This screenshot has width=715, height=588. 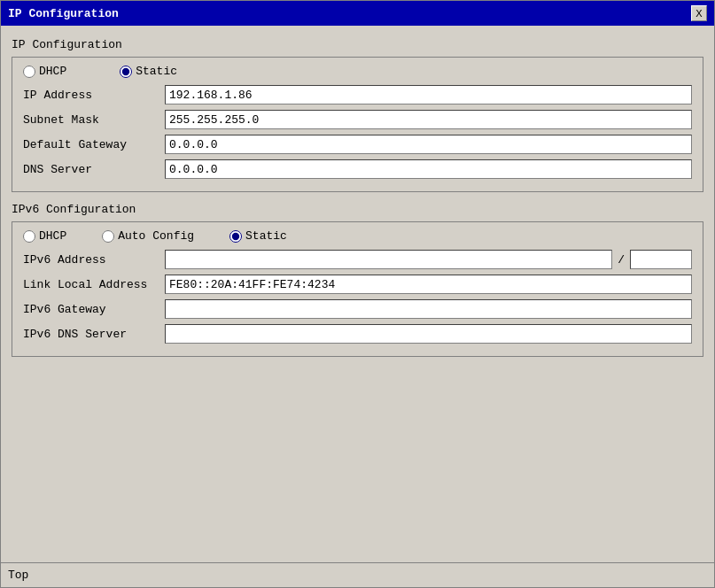 I want to click on title-bar: IP Configuration X, so click(x=358, y=13).